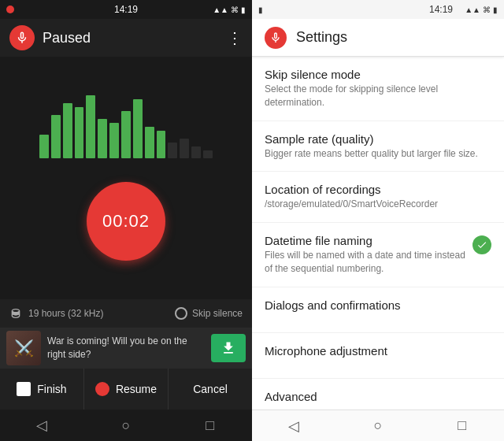  I want to click on resume-icon, so click(102, 389).